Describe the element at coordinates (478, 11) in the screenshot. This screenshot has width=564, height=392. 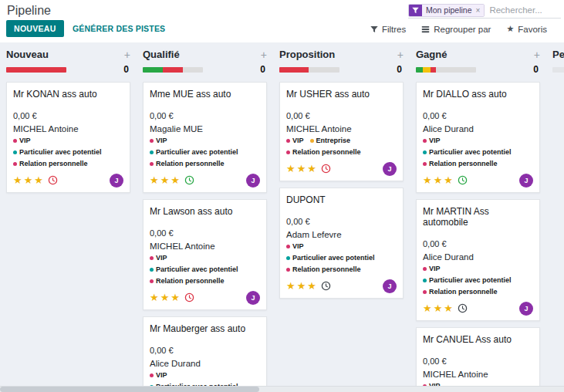
I see `facet-remove-icon: ×` at that location.